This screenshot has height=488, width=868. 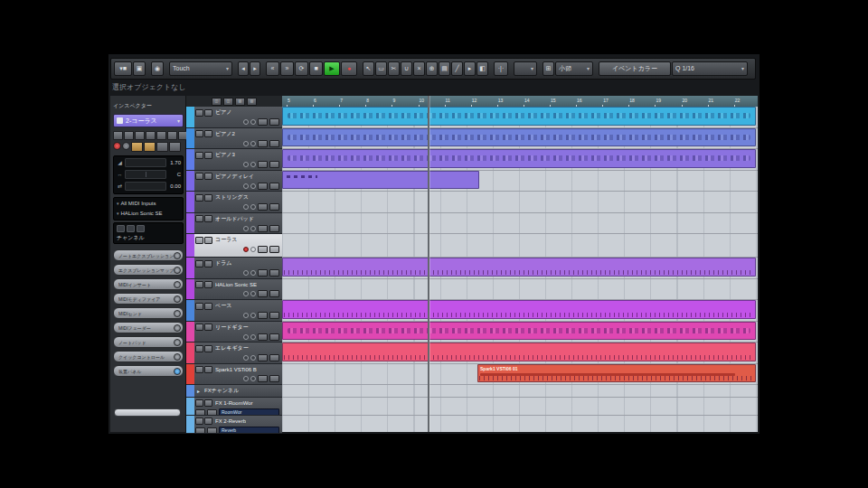 I want to click on volume-slider, so click(x=146, y=163).